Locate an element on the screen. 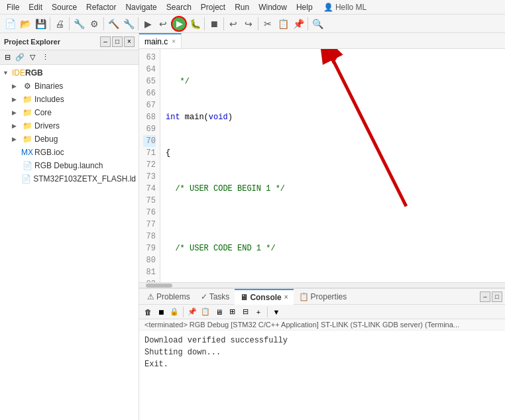 The image size is (505, 420). icon-debug: 📁 is located at coordinates (27, 139).